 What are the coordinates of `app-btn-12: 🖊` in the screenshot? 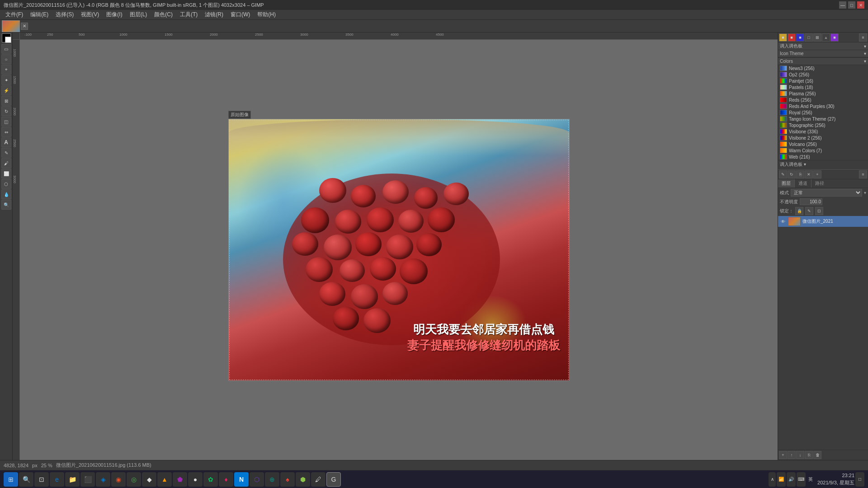 It's located at (318, 479).